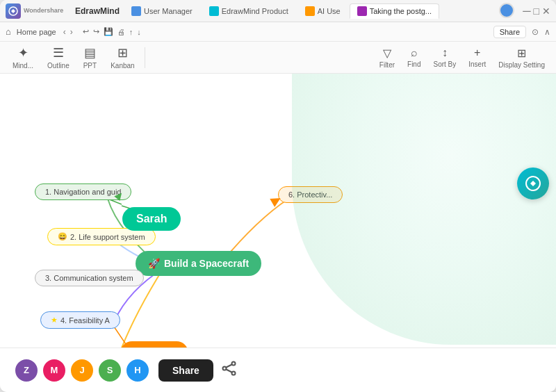 The height and width of the screenshot is (392, 556). I want to click on share-button-title: Share, so click(510, 32).